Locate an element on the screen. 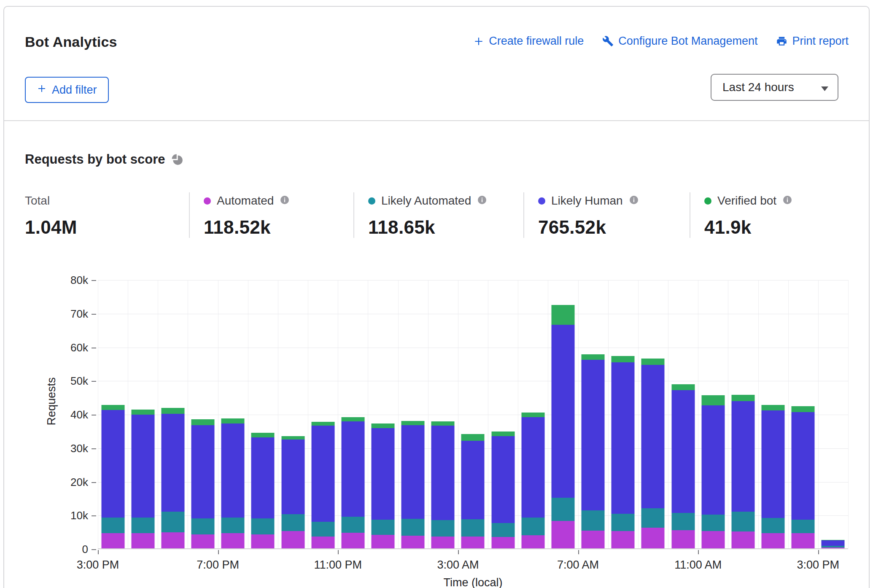  chart-bar-9-00-am is located at coordinates (653, 414).